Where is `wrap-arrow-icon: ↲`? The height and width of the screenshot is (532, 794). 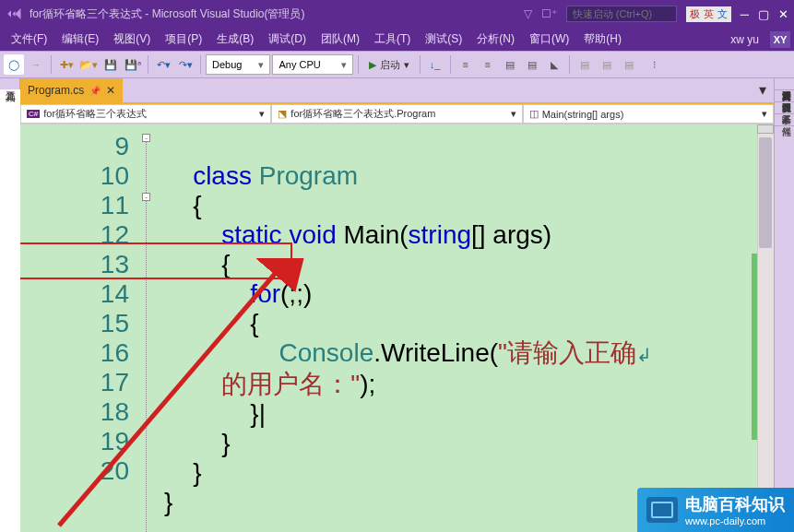
wrap-arrow-icon: ↲ is located at coordinates (644, 355).